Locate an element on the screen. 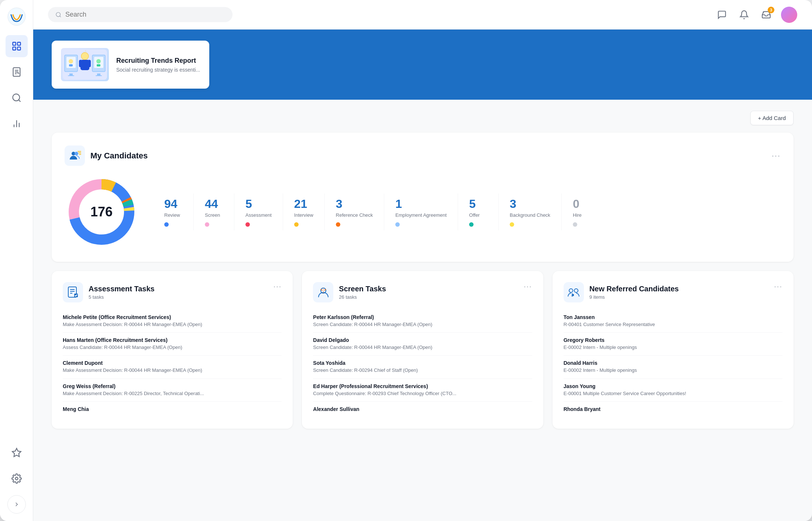  screen-icon is located at coordinates (323, 292).